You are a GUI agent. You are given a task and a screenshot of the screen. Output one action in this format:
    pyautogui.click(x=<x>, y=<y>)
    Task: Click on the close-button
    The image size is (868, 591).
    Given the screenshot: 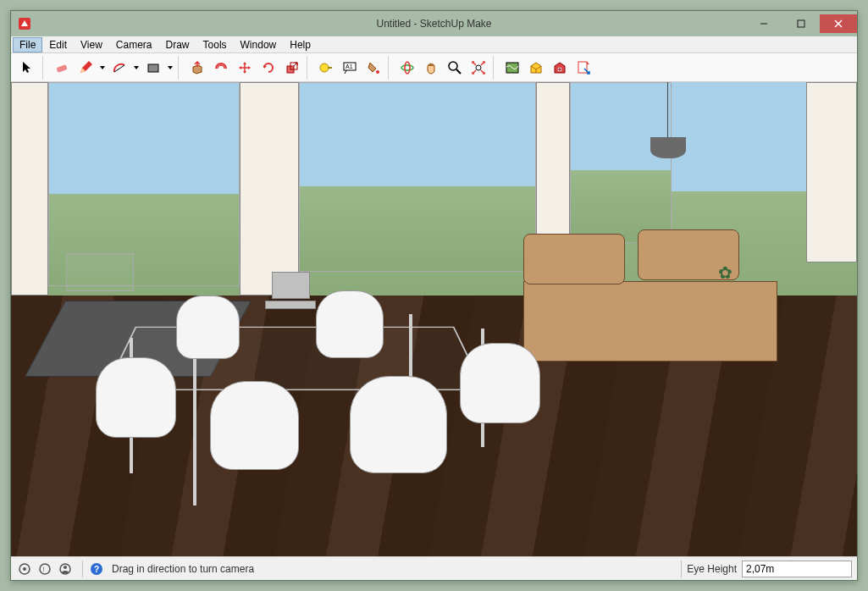 What is the action you would take?
    pyautogui.click(x=838, y=24)
    